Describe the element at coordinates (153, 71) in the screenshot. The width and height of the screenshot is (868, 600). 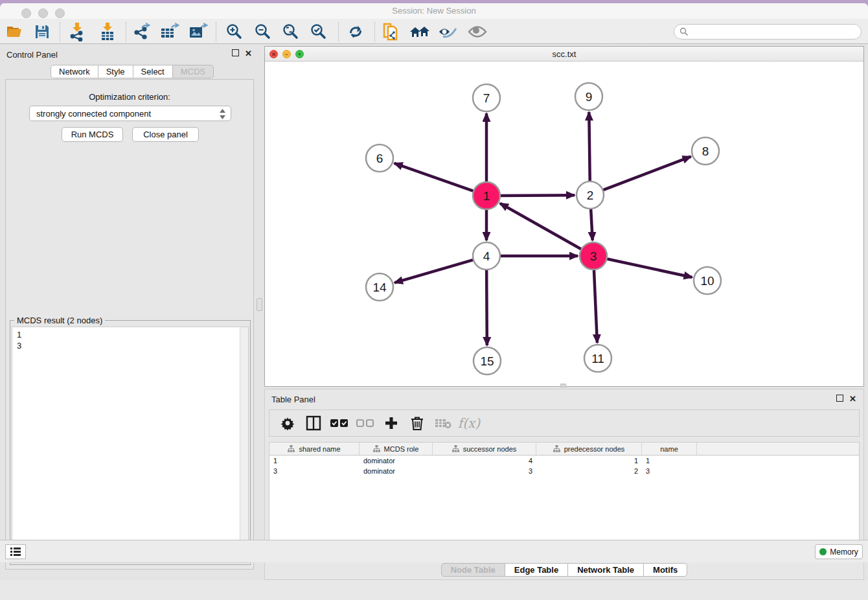
I see `tab-select: Select` at that location.